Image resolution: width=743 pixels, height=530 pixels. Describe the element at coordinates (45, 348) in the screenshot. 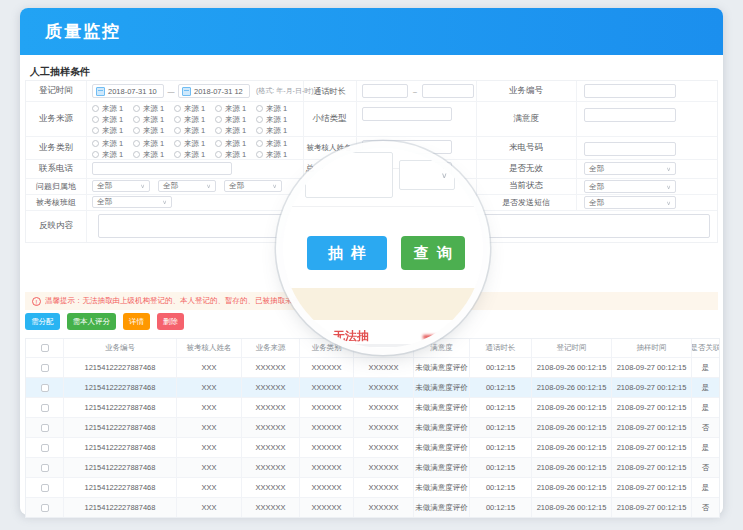

I see `select-all-checkbox` at that location.